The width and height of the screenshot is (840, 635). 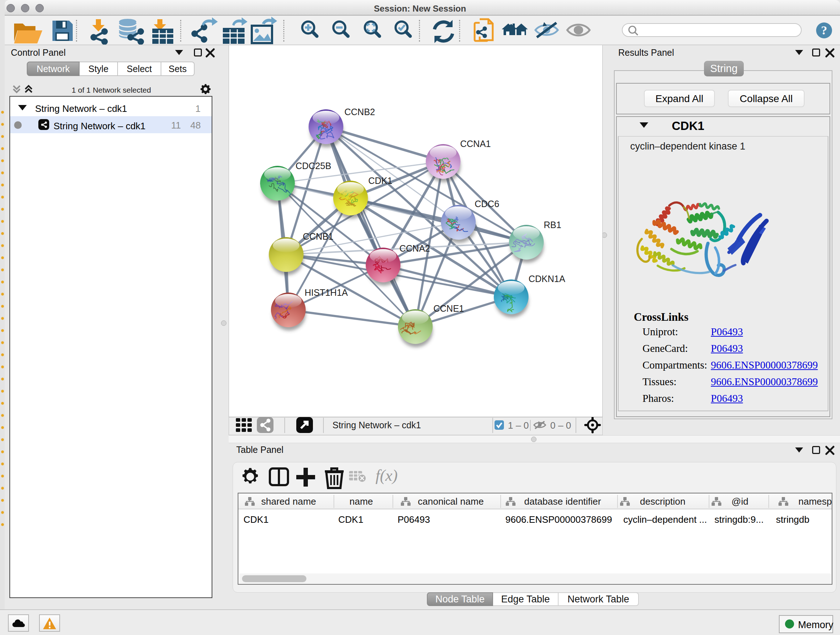 What do you see at coordinates (451, 502) in the screenshot?
I see `svg-text: canonical name` at bounding box center [451, 502].